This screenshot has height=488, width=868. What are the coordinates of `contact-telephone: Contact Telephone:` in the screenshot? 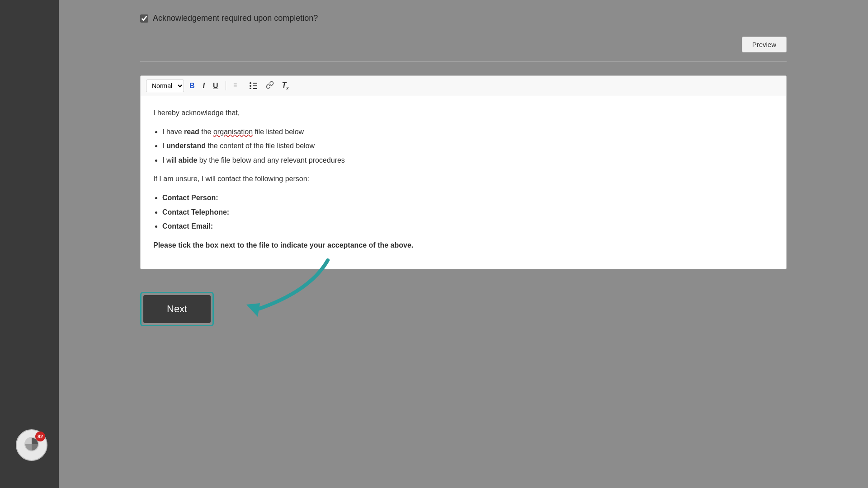 It's located at (468, 212).